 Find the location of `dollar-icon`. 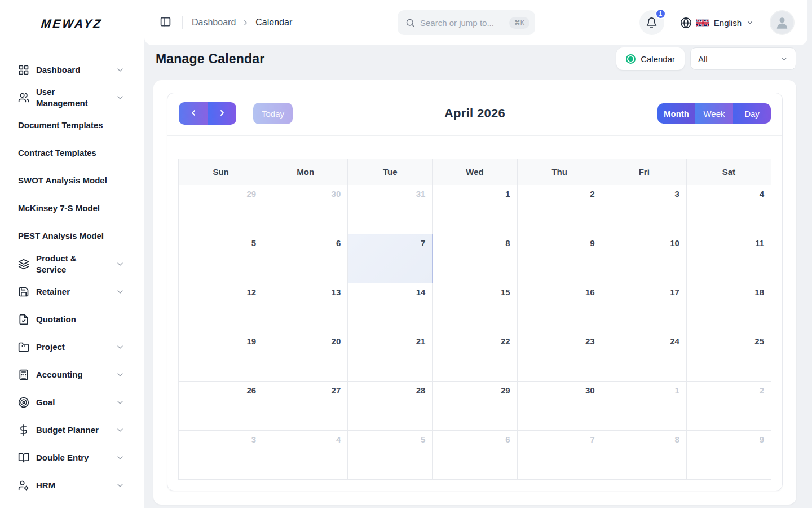

dollar-icon is located at coordinates (24, 430).